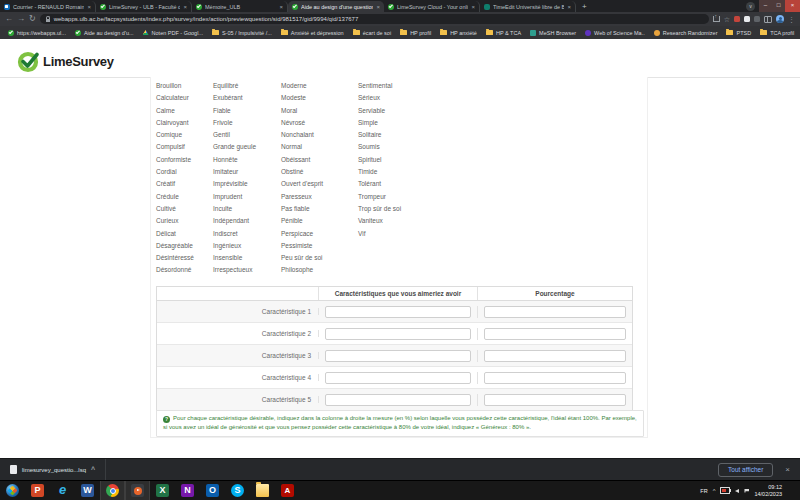 This screenshot has height=500, width=800. What do you see at coordinates (188, 490) in the screenshot?
I see `taskbar-onenote: N` at bounding box center [188, 490].